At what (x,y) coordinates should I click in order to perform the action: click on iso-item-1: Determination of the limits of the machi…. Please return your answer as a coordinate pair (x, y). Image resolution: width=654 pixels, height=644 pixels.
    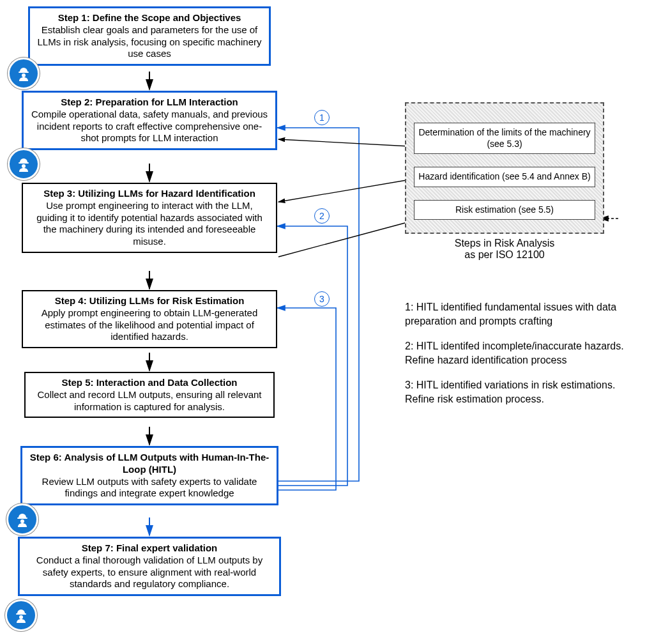
    Looking at the image, I should click on (505, 138).